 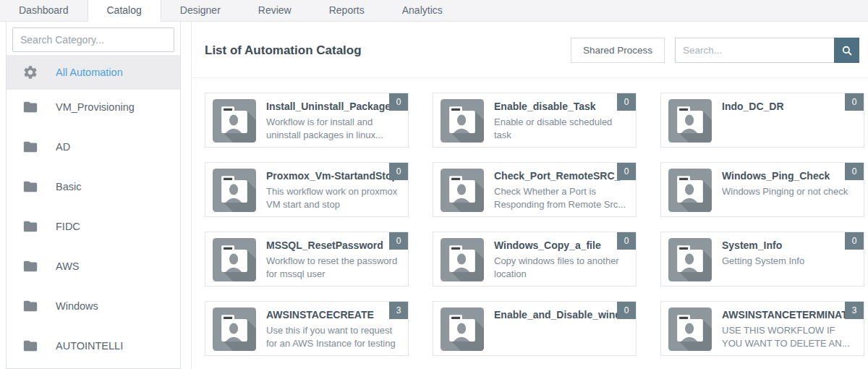 What do you see at coordinates (422, 10) in the screenshot?
I see `tab-analytics: Analytics` at bounding box center [422, 10].